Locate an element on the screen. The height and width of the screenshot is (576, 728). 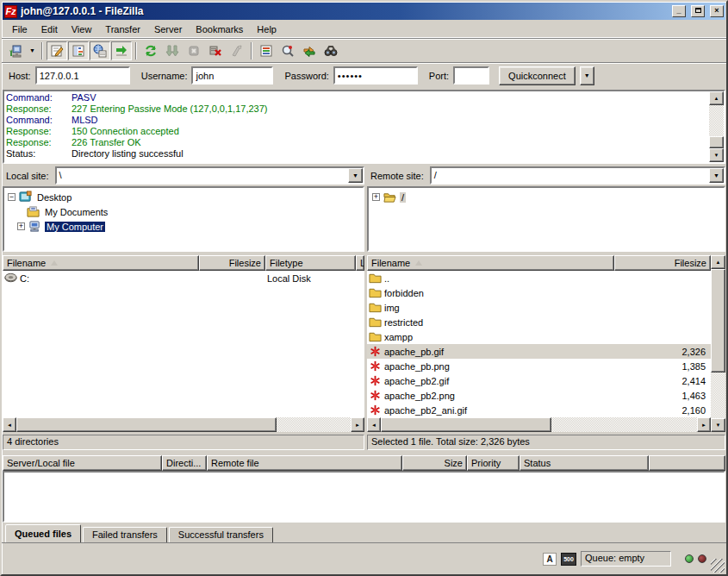
compare-button is located at coordinates (288, 51).